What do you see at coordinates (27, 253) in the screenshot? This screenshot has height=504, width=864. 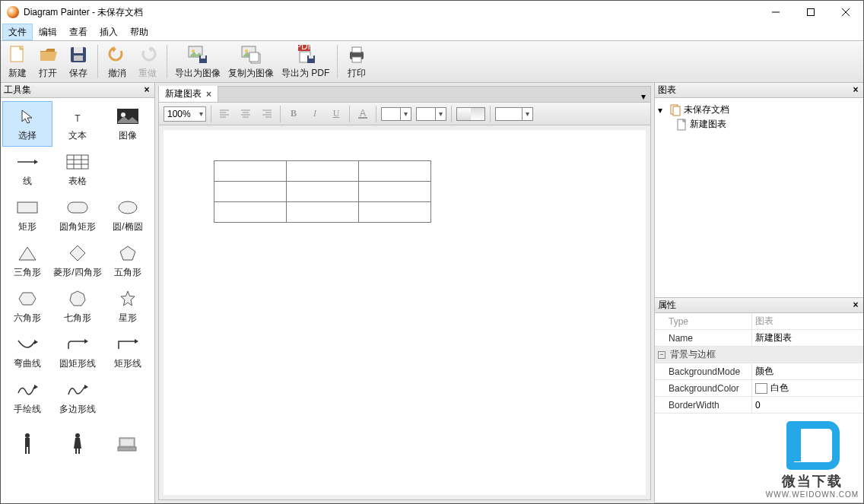 I see `triangle-icon` at bounding box center [27, 253].